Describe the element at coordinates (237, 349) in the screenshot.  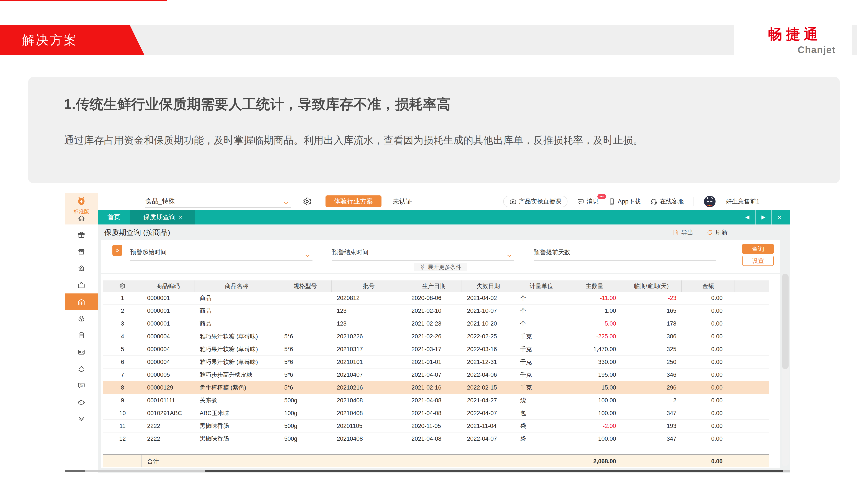
I see `cell-name: 雅巧果汁软糖 (草莓味)` at that location.